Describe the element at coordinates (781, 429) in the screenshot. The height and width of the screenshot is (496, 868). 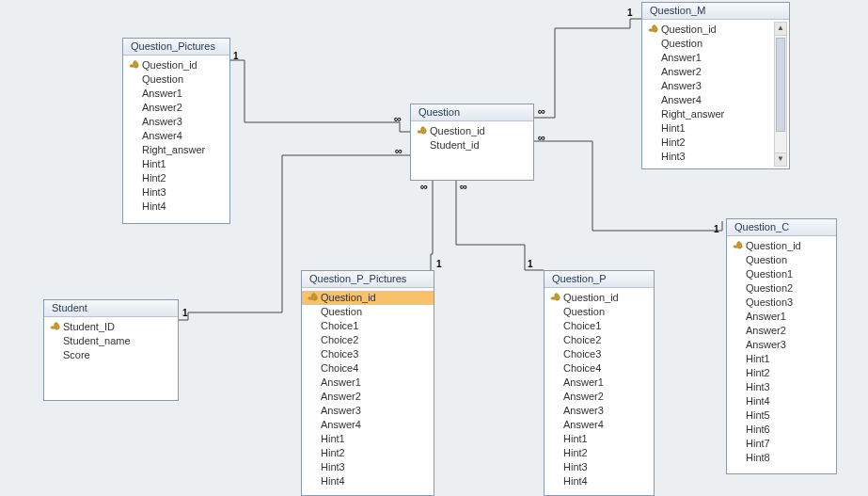
I see `field-row: Hint6` at that location.